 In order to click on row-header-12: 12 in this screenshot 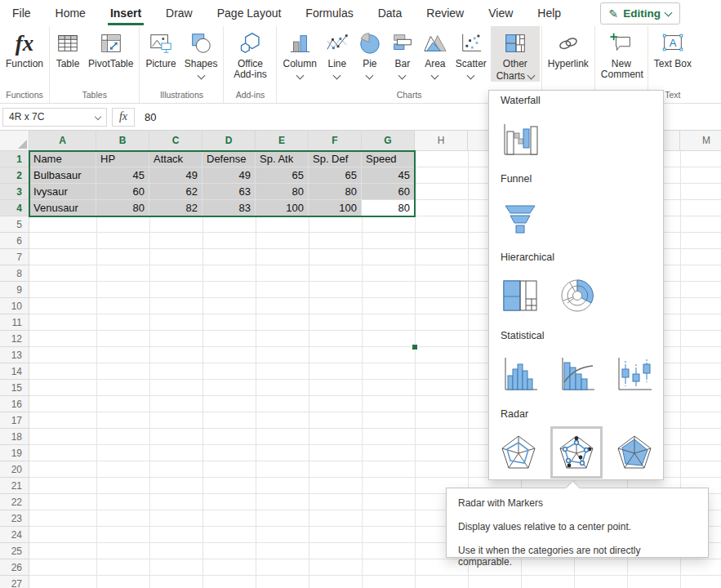, I will do `click(15, 339)`.